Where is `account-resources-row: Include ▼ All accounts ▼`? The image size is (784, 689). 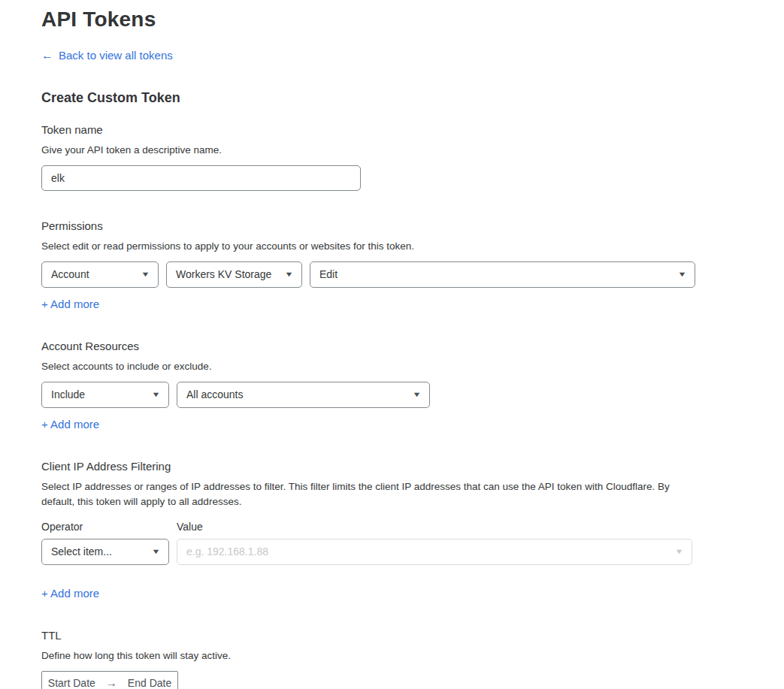 account-resources-row: Include ▼ All accounts ▼ is located at coordinates (413, 395).